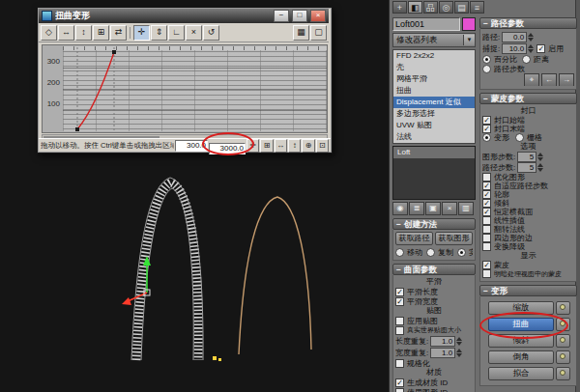 This screenshot has width=580, height=392. I want to click on motion-tab-icon: ◎, so click(447, 8).